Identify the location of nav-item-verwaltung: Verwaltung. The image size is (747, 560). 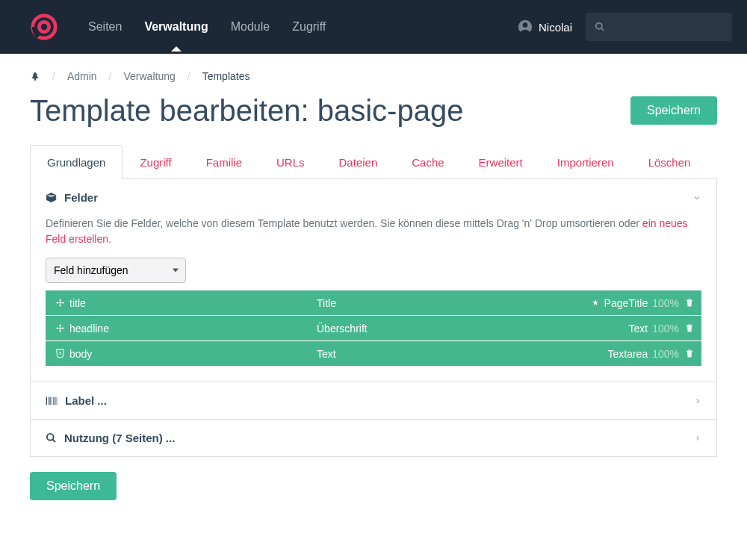
(176, 27).